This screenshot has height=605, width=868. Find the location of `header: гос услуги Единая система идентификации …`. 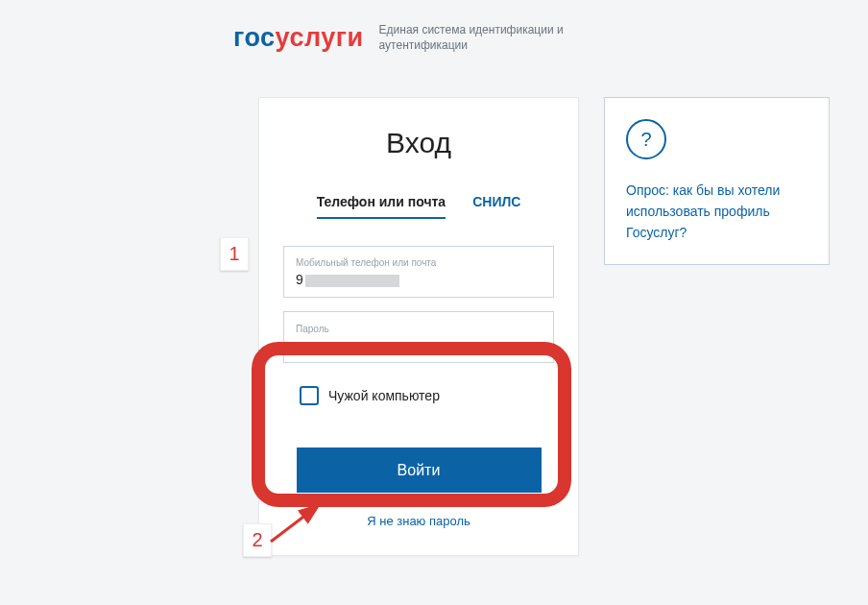

header: гос услуги Единая система идентификации … is located at coordinates (434, 27).